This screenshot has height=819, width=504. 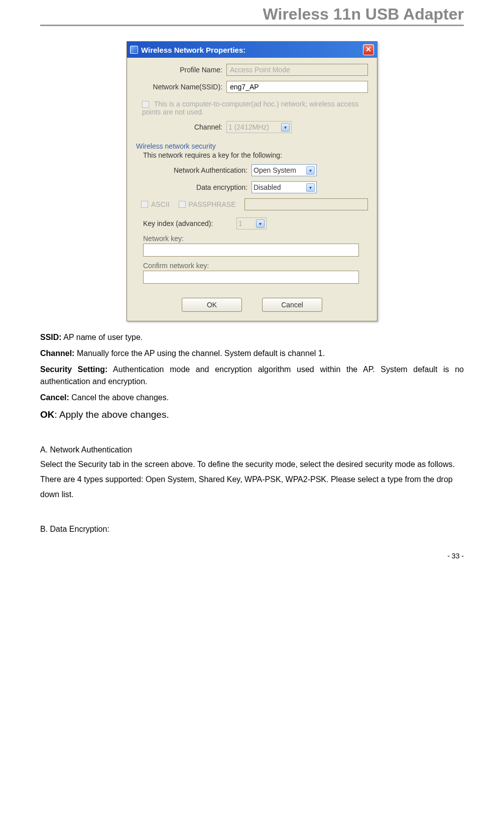 What do you see at coordinates (267, 187) in the screenshot?
I see `data-encryption-value: Disabled` at bounding box center [267, 187].